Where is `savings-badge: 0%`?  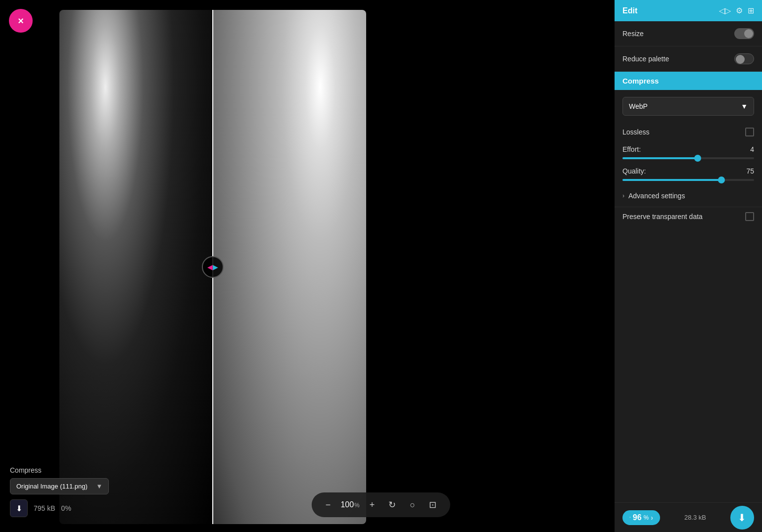 savings-badge: 0% is located at coordinates (66, 508).